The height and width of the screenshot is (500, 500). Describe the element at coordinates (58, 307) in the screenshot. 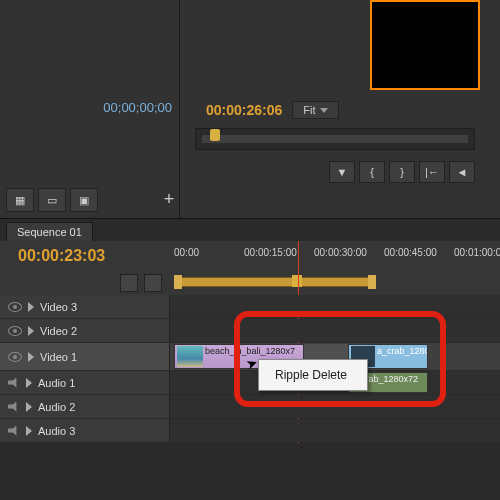

I see `track-label: Video 3` at that location.